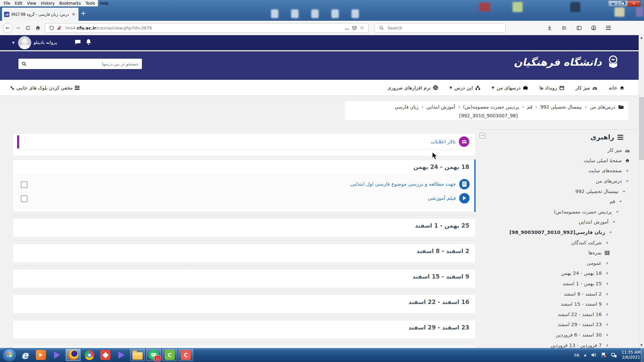 This screenshot has width=644, height=362. Describe the element at coordinates (138, 355) in the screenshot. I see `taskbar-file-explorer` at that location.